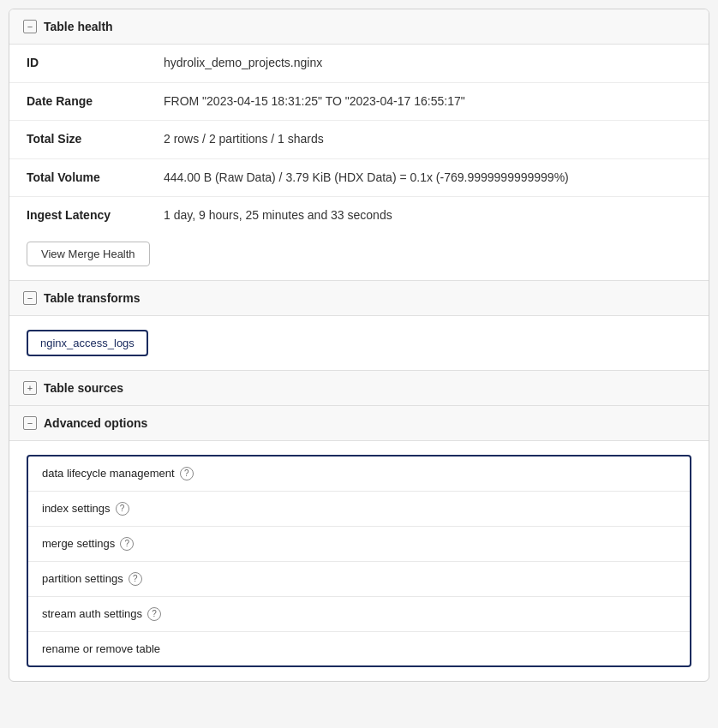  Describe the element at coordinates (135, 579) in the screenshot. I see `help-icon-partition-settings: ?` at that location.